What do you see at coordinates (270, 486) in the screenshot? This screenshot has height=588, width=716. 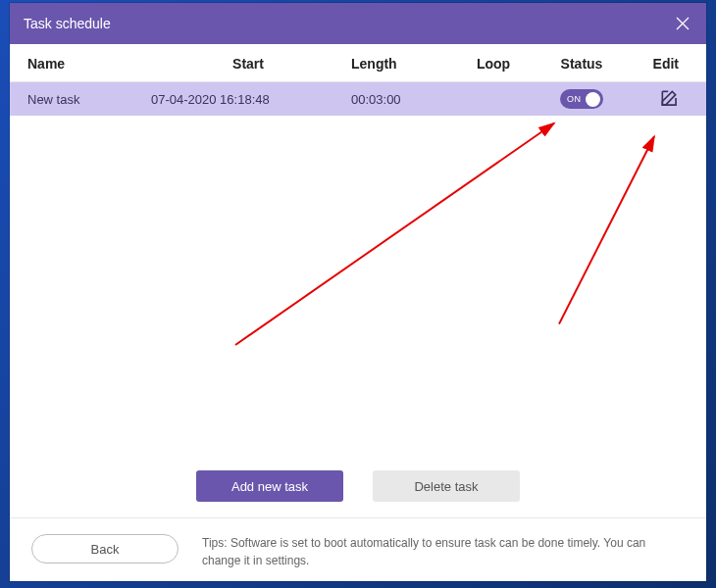 I see `add-new-task-button: Add new task` at bounding box center [270, 486].